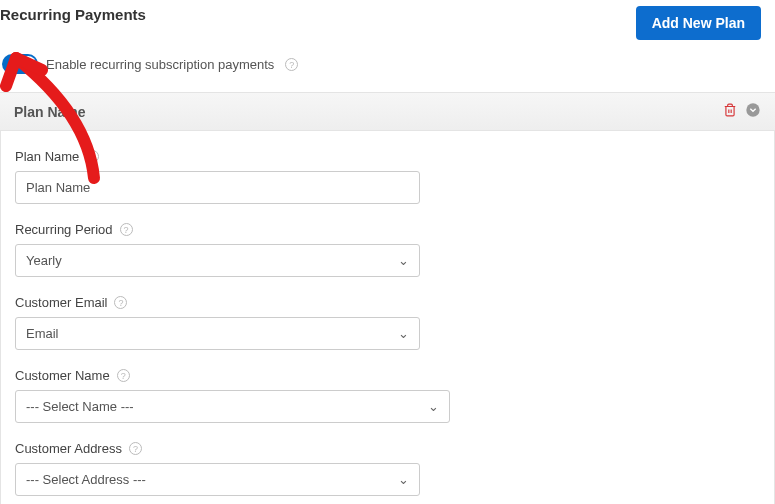 The width and height of the screenshot is (775, 504). Describe the element at coordinates (232, 406) in the screenshot. I see `customer-name-select: --- Select Name --- ⌄` at that location.